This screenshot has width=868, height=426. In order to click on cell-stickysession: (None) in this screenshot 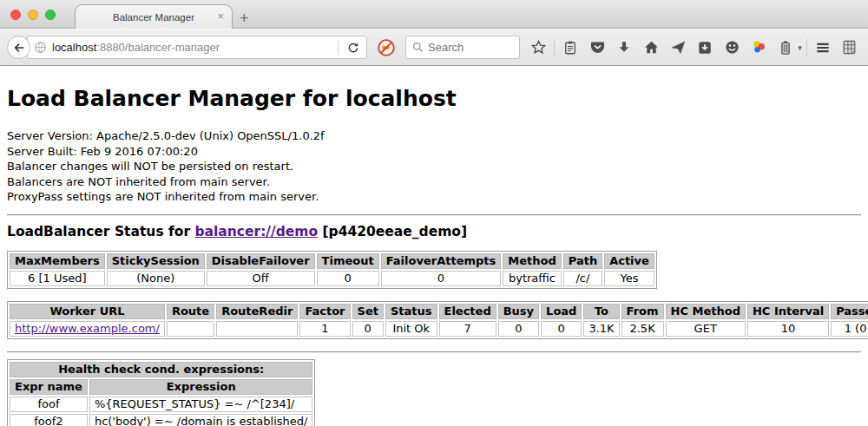, I will do `click(156, 279)`.